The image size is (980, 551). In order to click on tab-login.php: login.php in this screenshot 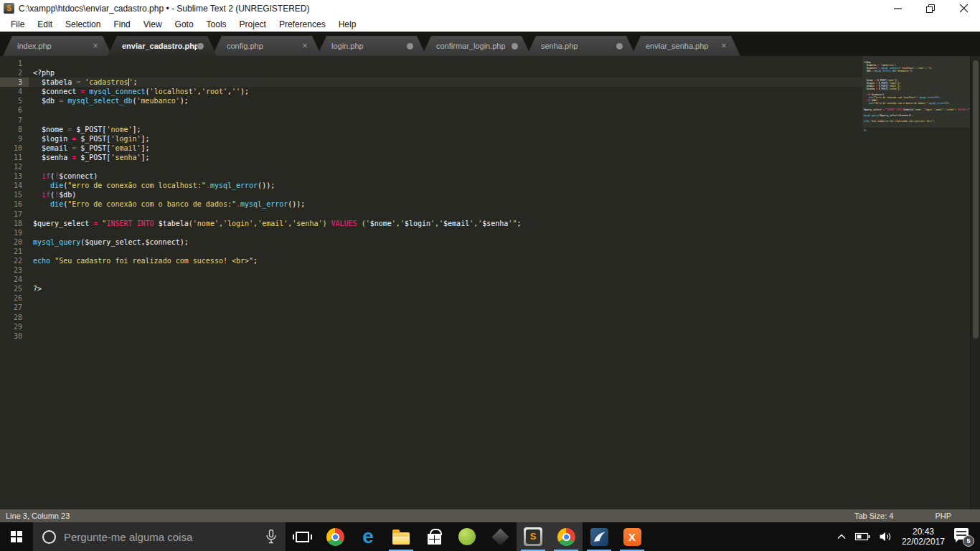, I will do `click(372, 46)`.